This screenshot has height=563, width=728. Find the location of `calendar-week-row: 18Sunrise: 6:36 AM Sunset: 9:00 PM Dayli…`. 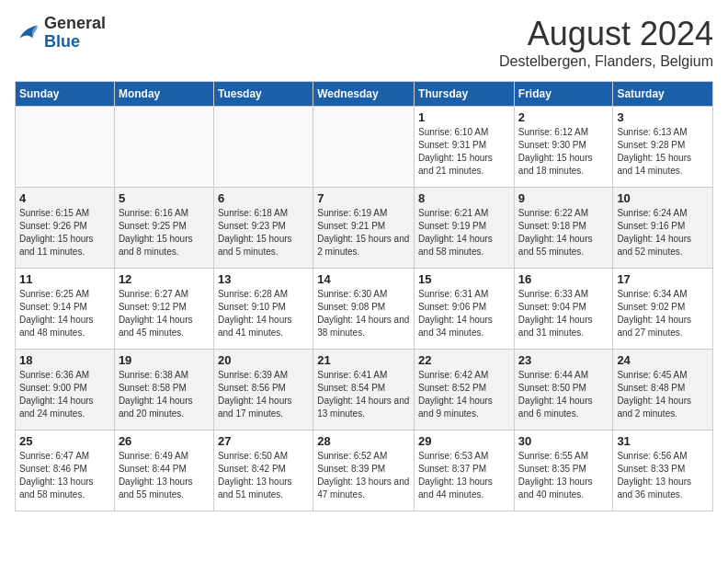

calendar-week-row: 18Sunrise: 6:36 AM Sunset: 9:00 PM Dayli… is located at coordinates (364, 390).